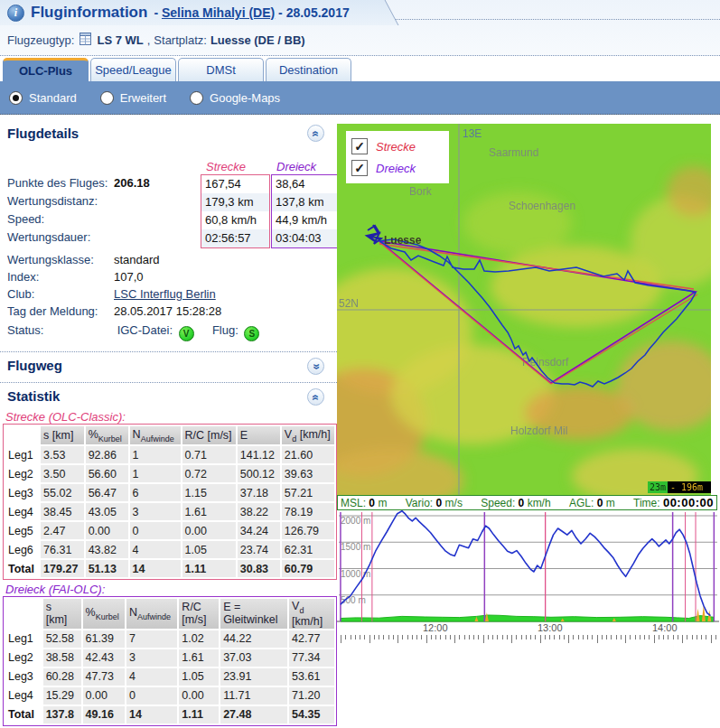 The height and width of the screenshot is (728, 720). Describe the element at coordinates (157, 13) in the screenshot. I see `title-sep: -` at that location.